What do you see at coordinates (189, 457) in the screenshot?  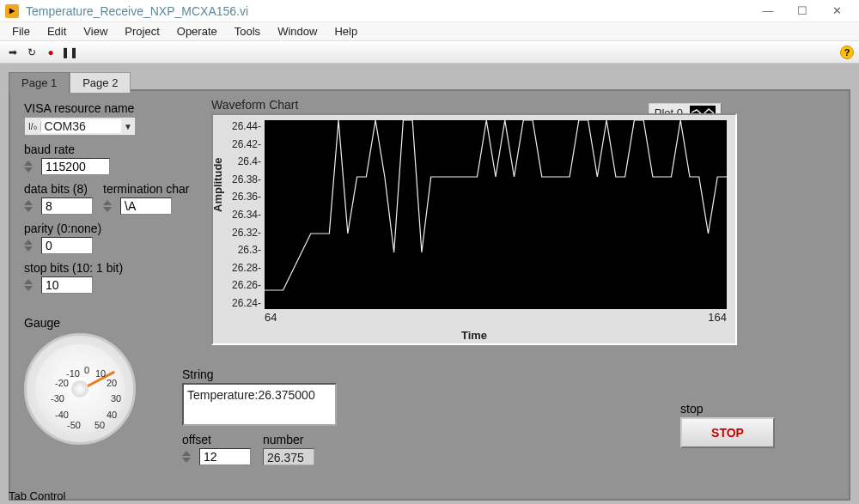 I see `offset-spinner` at bounding box center [189, 457].